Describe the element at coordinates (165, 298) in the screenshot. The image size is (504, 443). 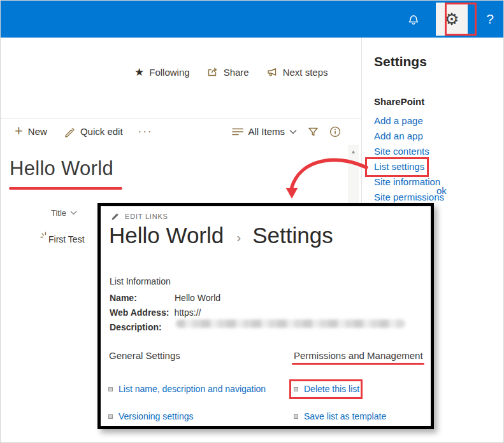
I see `info-row-name: Name: Hello World` at that location.